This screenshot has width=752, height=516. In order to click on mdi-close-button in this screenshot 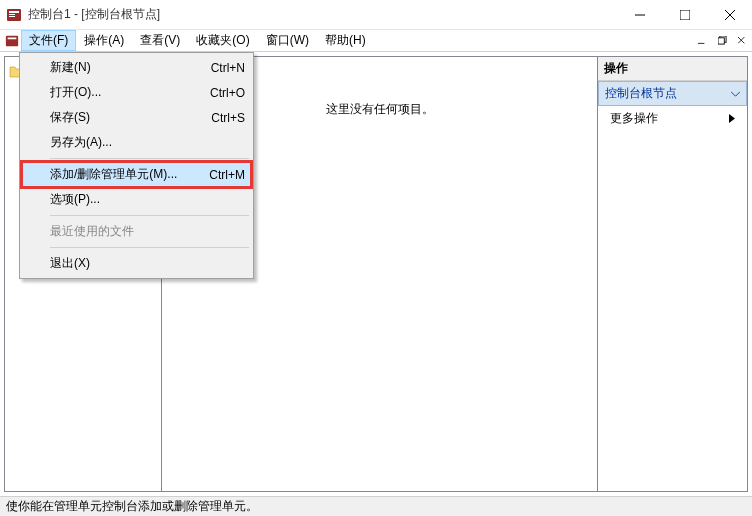, I will do `click(742, 40)`.